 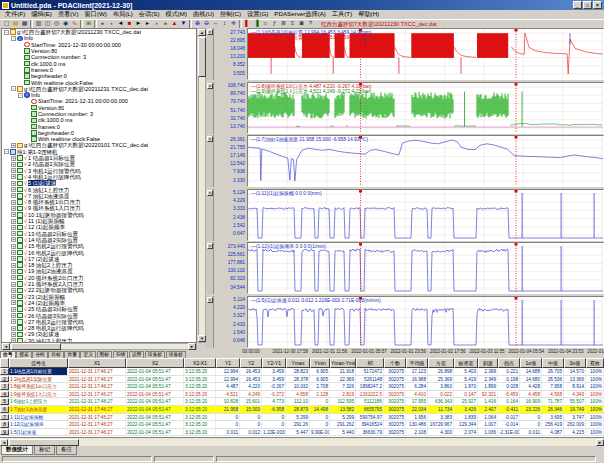 I want to click on function-icon: ƒ, so click(x=274, y=24).